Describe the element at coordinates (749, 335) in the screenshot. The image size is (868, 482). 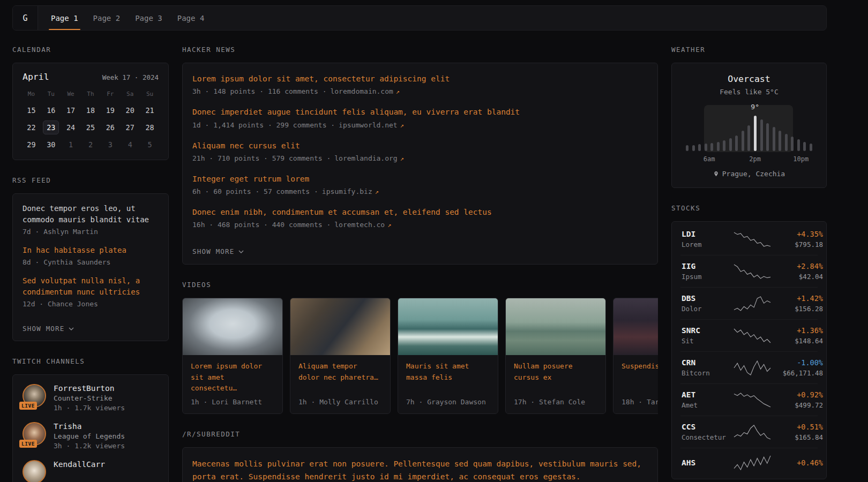
I see `stock-row: SNRCSit +1.36%$148.64` at that location.